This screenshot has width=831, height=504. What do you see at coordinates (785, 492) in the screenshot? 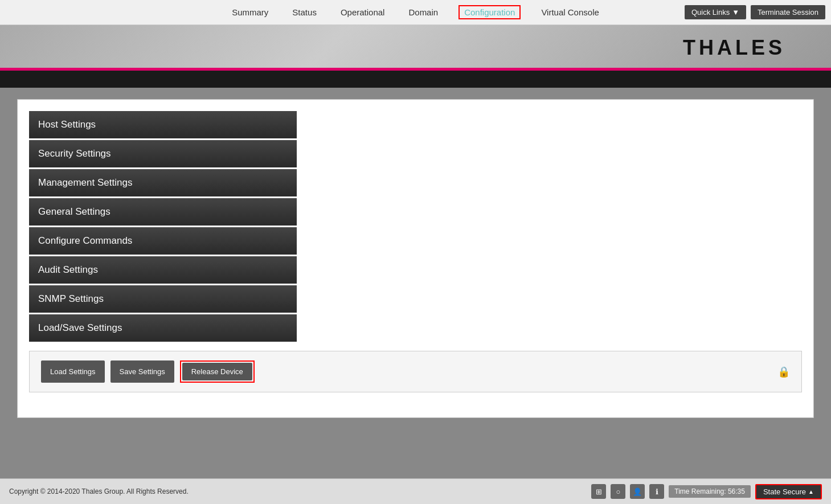
I see `state-secure-label: State Secure` at bounding box center [785, 492].